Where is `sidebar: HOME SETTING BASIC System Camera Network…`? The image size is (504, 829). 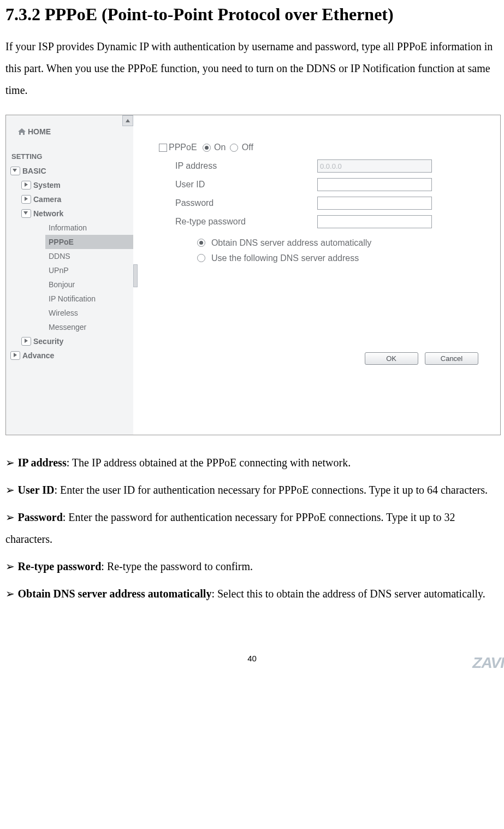 sidebar: HOME SETTING BASIC System Camera Network… is located at coordinates (70, 275).